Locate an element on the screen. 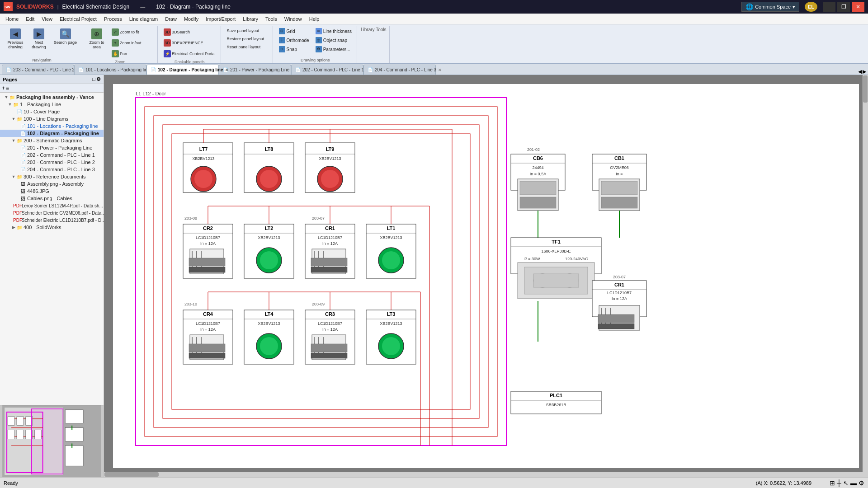 The width and height of the screenshot is (868, 488). user-avatar: EL is located at coordinates (811, 7).